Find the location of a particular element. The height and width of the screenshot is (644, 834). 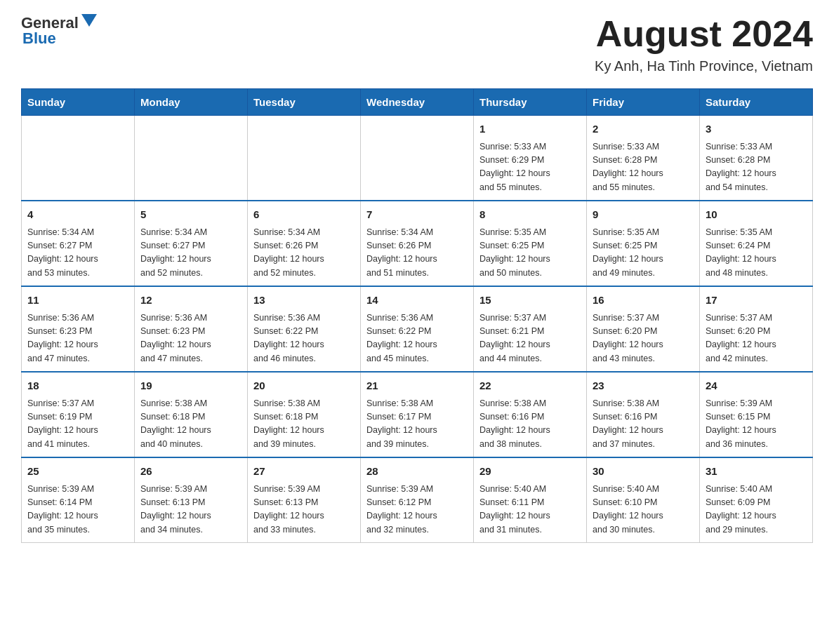

day-info: Sunrise: 5:33 AM Sunset: 6:29 PM Dayligh… is located at coordinates (530, 168).